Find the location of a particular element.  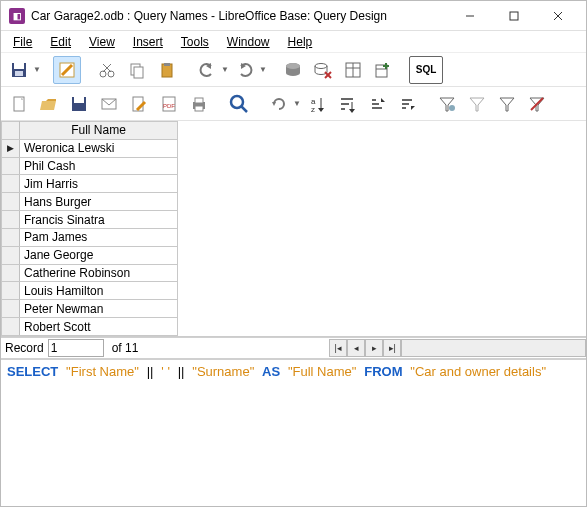

edit-doc-button is located at coordinates (139, 104).